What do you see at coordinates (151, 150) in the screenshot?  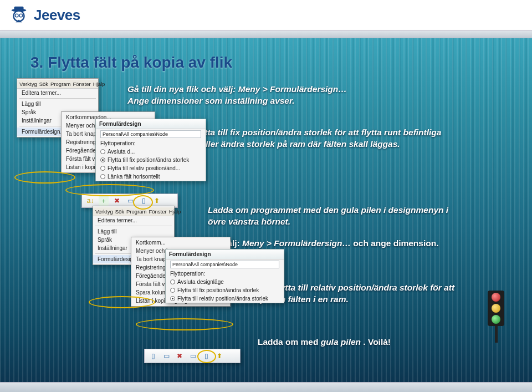 I see `dialog-formulardesign-1: Formulärdesign Personal\All companies\No…` at bounding box center [151, 150].